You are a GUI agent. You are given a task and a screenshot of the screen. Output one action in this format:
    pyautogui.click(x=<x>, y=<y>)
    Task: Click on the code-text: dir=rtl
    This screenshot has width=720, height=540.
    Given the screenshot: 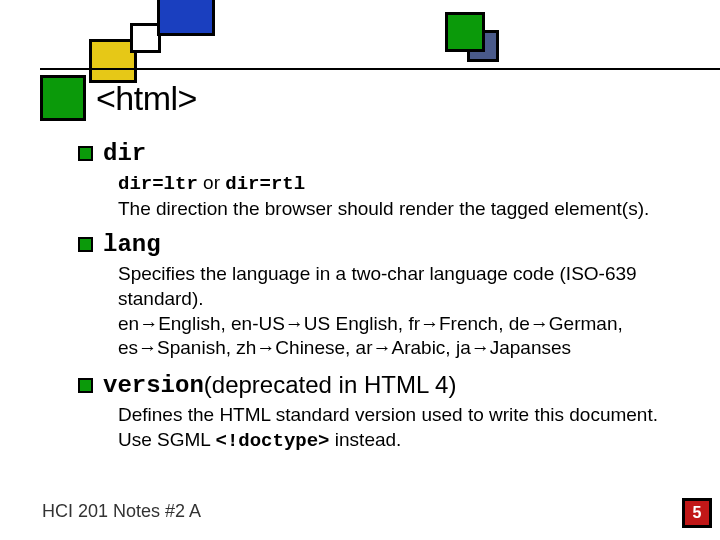 What is the action you would take?
    pyautogui.click(x=265, y=184)
    